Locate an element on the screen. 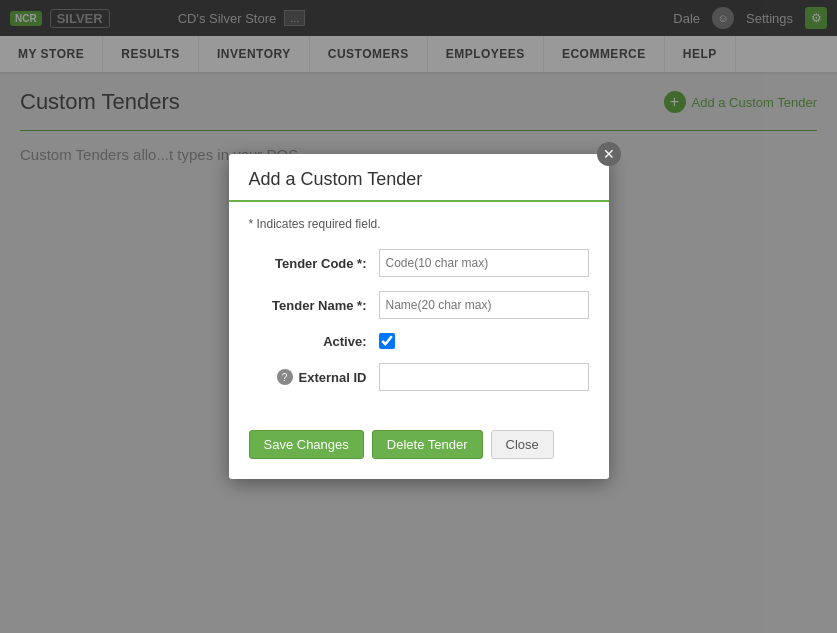  tender-name-label: Tender Name *: is located at coordinates (314, 306).